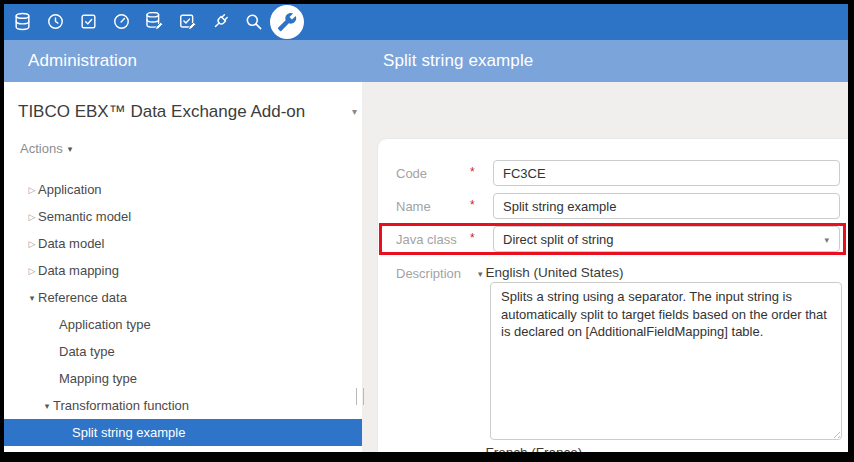 This screenshot has height=462, width=854. What do you see at coordinates (183, 352) in the screenshot?
I see `tree-item-data-type: Data type` at bounding box center [183, 352].